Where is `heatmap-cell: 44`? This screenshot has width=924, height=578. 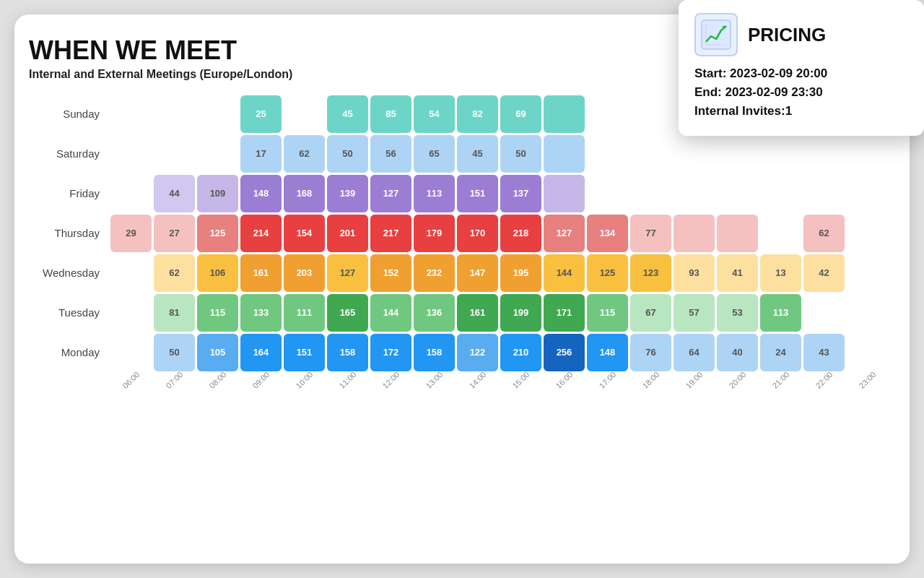 heatmap-cell: 44 is located at coordinates (175, 194).